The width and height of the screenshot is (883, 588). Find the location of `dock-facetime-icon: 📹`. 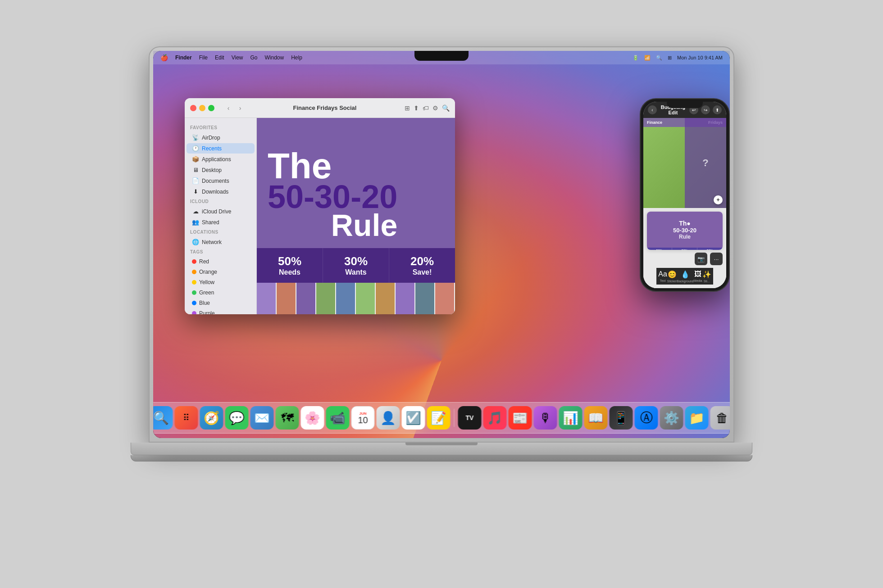

dock-facetime-icon: 📹 is located at coordinates (338, 418).